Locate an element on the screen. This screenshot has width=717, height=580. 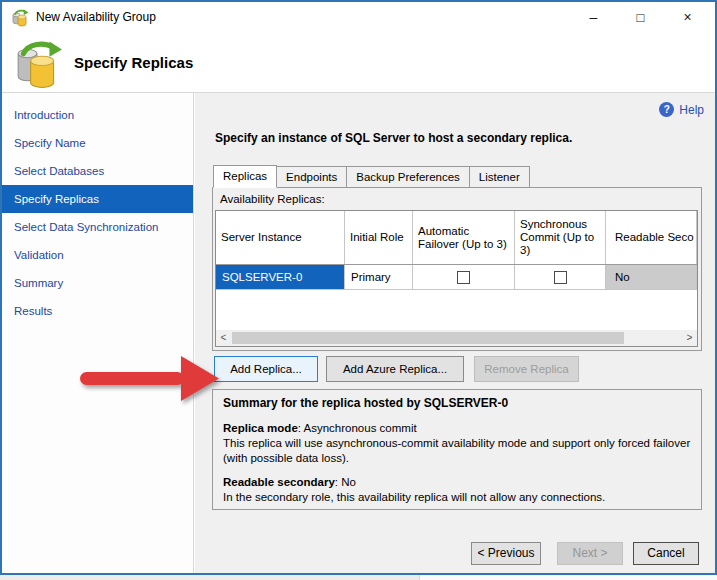
tab-endpoints: Endpoints is located at coordinates (312, 177).